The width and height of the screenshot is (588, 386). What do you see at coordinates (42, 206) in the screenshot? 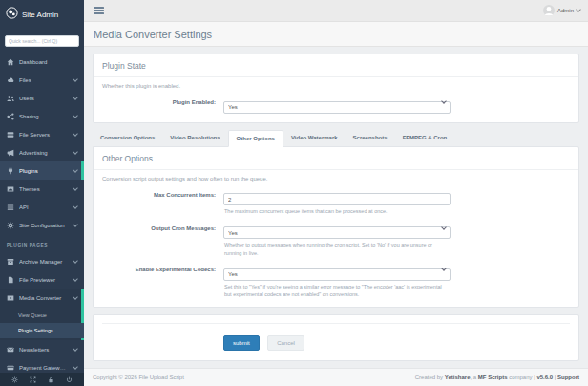
I see `sidebar-item-api: API` at bounding box center [42, 206].